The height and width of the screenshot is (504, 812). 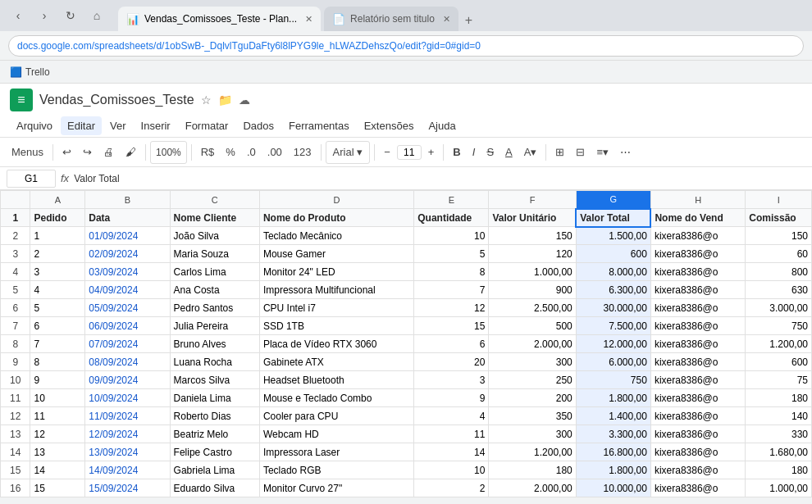 I want to click on cell-C13: Beatriz Melo, so click(x=215, y=434).